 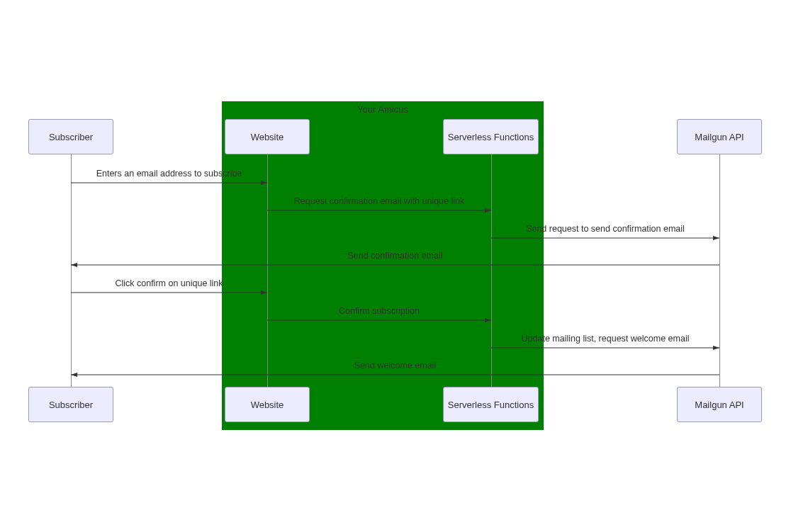 What do you see at coordinates (379, 201) in the screenshot?
I see `msg-m2: Request confirmation email with unique l…` at bounding box center [379, 201].